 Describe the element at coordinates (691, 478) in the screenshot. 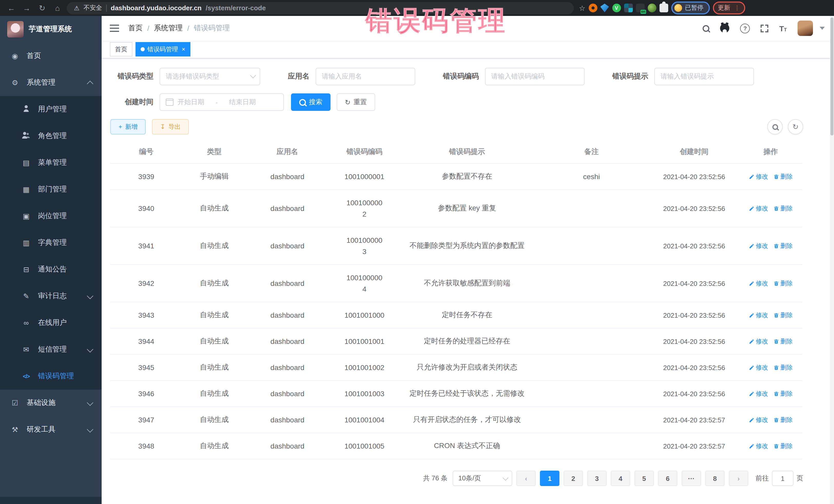

I see `more-pages-button: ···` at that location.